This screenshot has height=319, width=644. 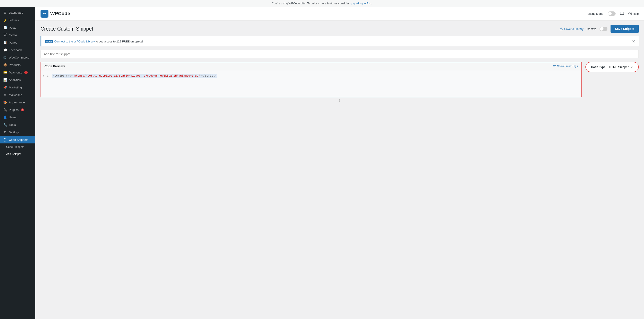 I want to click on settings-icon: ⚙, so click(x=5, y=132).